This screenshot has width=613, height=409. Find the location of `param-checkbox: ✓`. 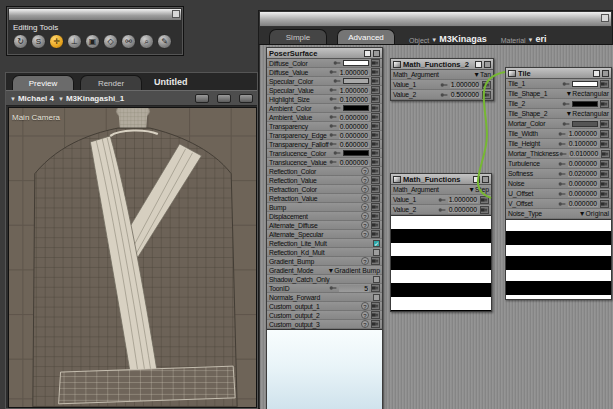

param-checkbox: ✓ is located at coordinates (376, 244).